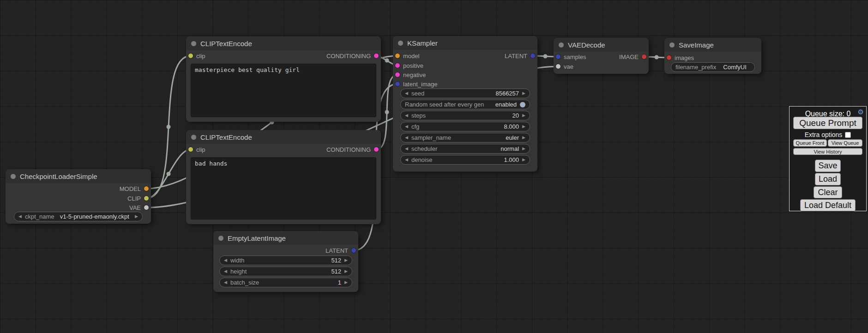 This screenshot has width=868, height=333. What do you see at coordinates (398, 84) in the screenshot?
I see `latent-image-input-port` at bounding box center [398, 84].